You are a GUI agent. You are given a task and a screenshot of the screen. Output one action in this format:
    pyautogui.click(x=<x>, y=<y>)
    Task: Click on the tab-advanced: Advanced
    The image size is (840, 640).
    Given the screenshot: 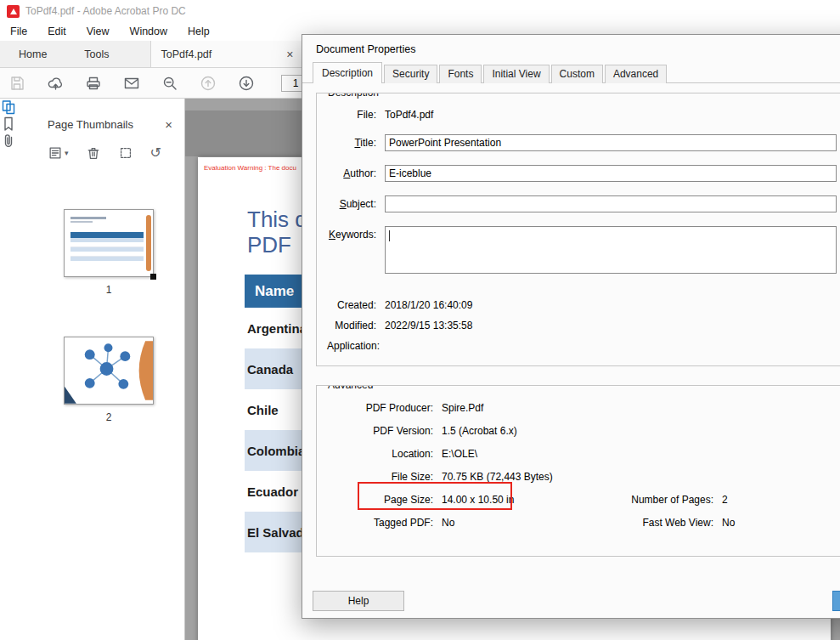 What is the action you would take?
    pyautogui.click(x=635, y=74)
    